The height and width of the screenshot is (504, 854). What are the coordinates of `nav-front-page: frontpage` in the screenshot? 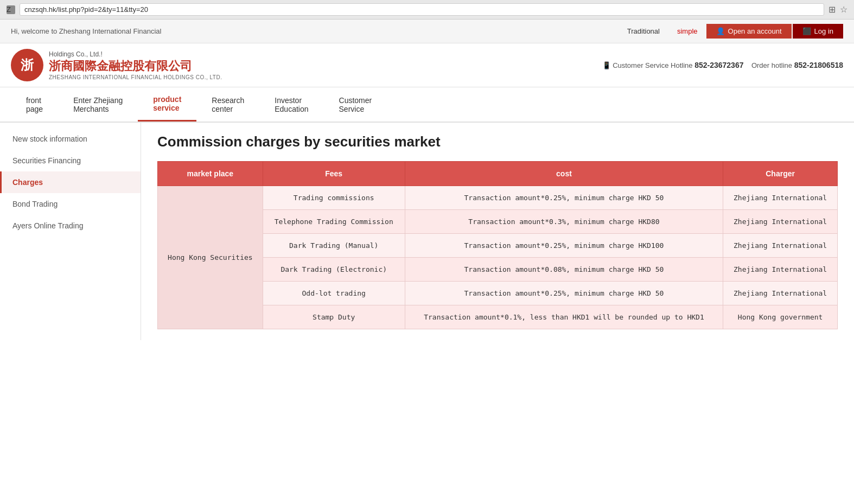 It's located at (35, 105).